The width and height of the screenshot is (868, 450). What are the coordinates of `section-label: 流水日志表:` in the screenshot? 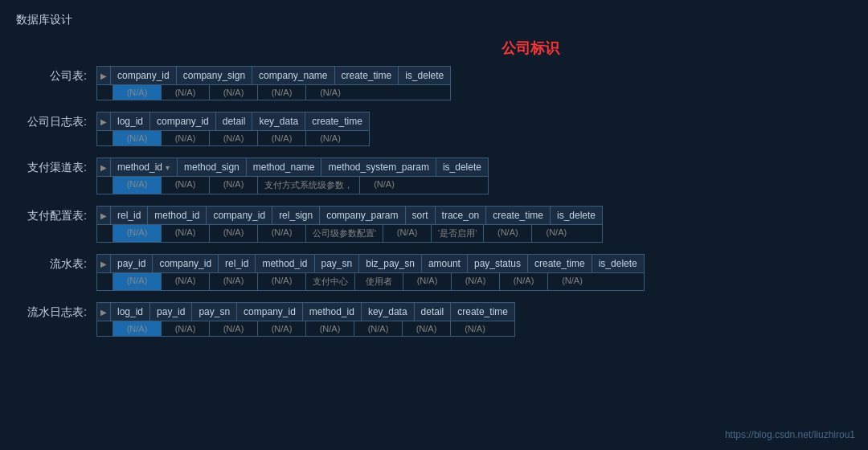 It's located at (56, 311).